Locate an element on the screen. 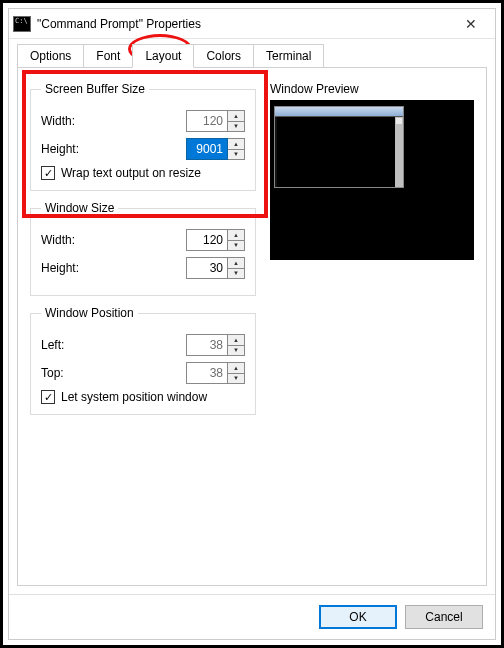  wrap-checkbox: ✓ Wrap text output on resize is located at coordinates (143, 173).